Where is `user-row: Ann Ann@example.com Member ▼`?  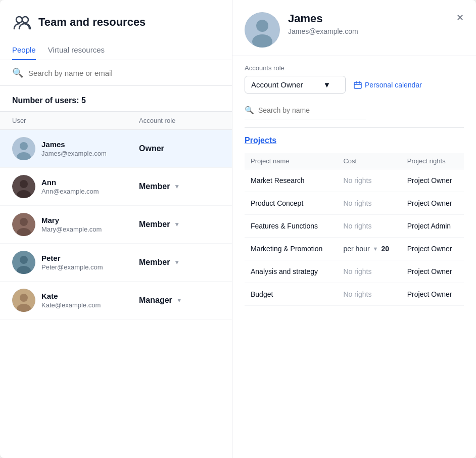
user-row: Ann Ann@example.com Member ▼ is located at coordinates (116, 187).